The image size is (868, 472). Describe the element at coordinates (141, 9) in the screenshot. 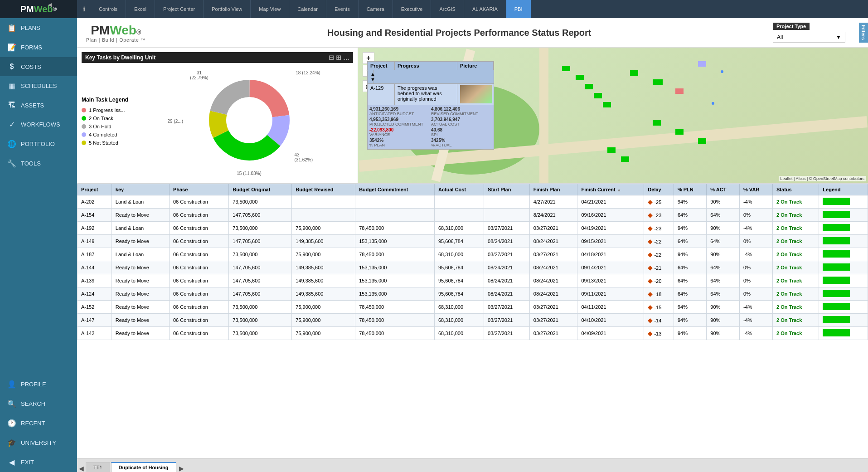

I see `nav-tab-excel: Excel` at that location.